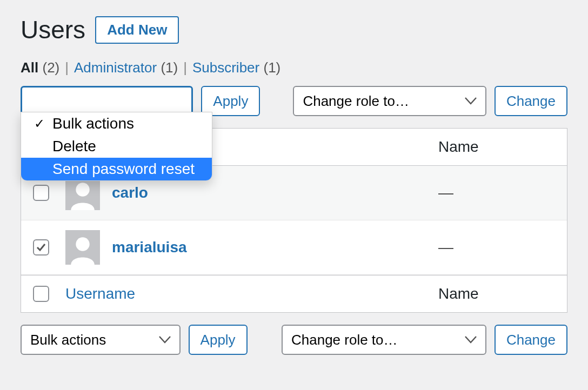 This screenshot has width=588, height=390. I want to click on bulk-actions-select-bottom: Bulk actions, so click(101, 340).